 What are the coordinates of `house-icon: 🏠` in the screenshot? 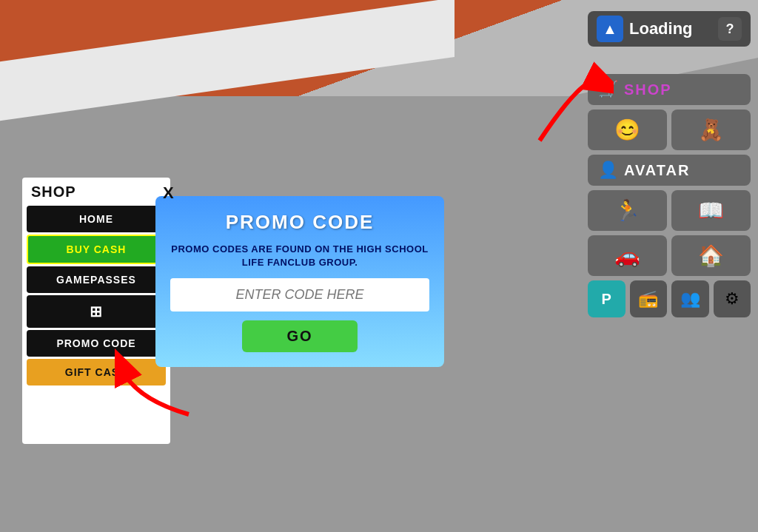 It's located at (711, 256).